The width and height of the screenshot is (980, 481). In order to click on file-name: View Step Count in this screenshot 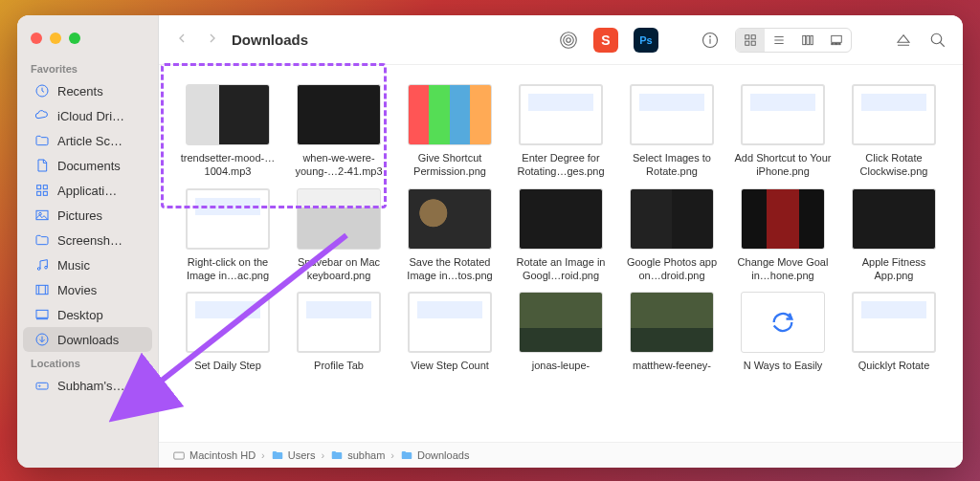, I will do `click(450, 365)`.